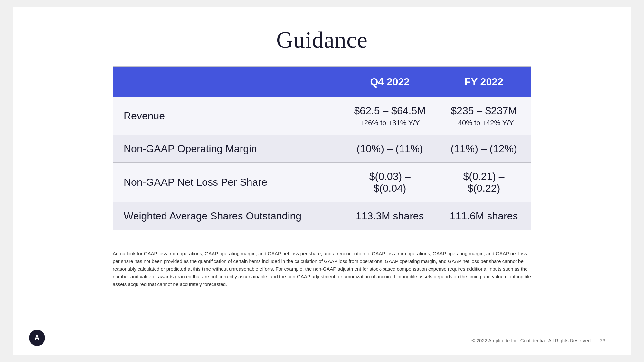 The height and width of the screenshot is (362, 644). Describe the element at coordinates (390, 182) in the screenshot. I see `q4-value-cell: $(0.03) – $(0.04)` at that location.